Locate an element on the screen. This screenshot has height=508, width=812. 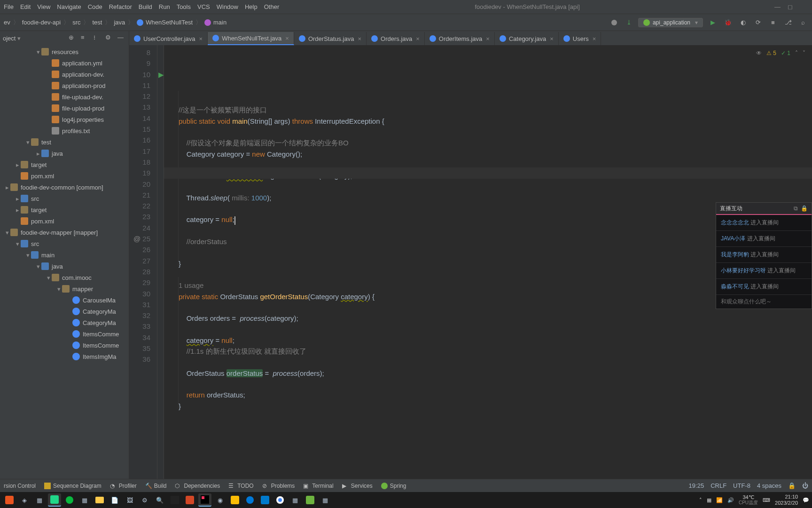
plugin-icon: ⏻ is located at coordinates (805, 485).